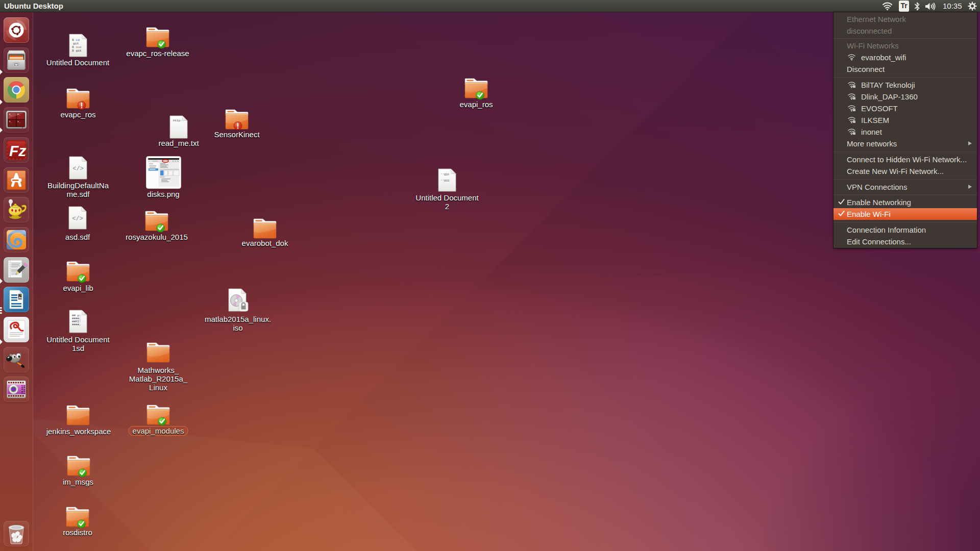  Describe the element at coordinates (76, 40) in the screenshot. I see `svg-text: $ cd` at that location.